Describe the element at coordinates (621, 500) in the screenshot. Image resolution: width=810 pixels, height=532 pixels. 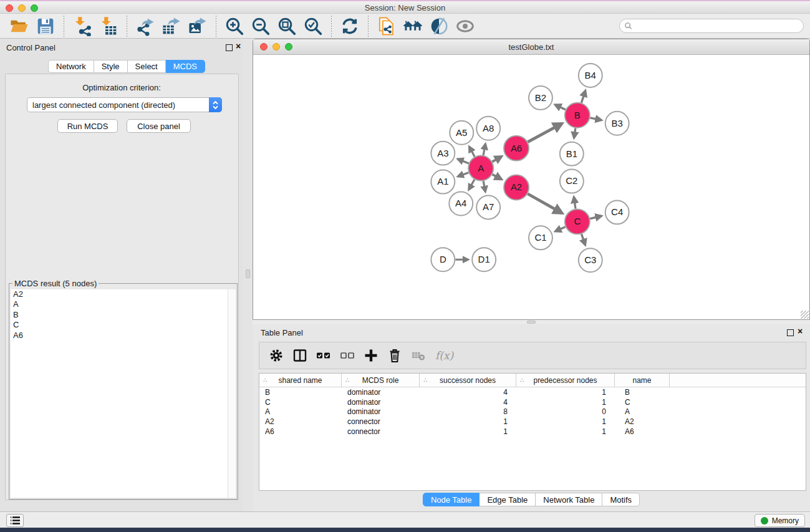
I see `tab-motifs: Motifs` at that location.